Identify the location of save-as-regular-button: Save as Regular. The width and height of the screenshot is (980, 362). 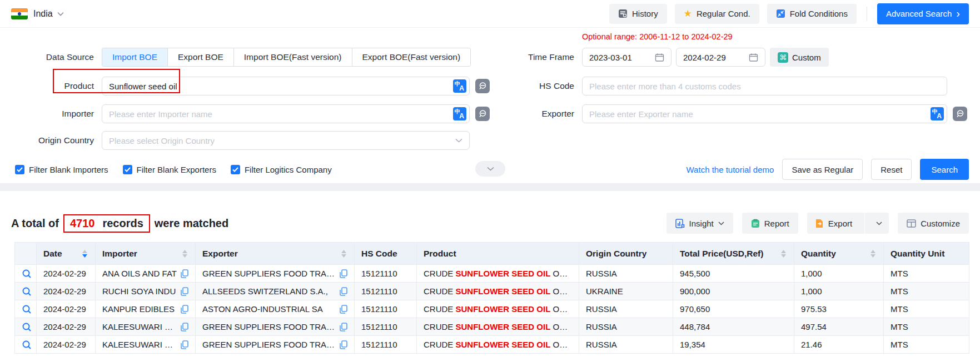
(823, 169).